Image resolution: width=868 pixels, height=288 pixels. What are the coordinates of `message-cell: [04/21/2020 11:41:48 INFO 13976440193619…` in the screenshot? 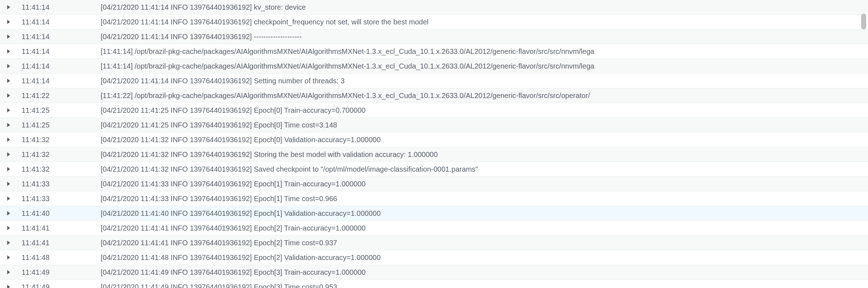 It's located at (484, 258).